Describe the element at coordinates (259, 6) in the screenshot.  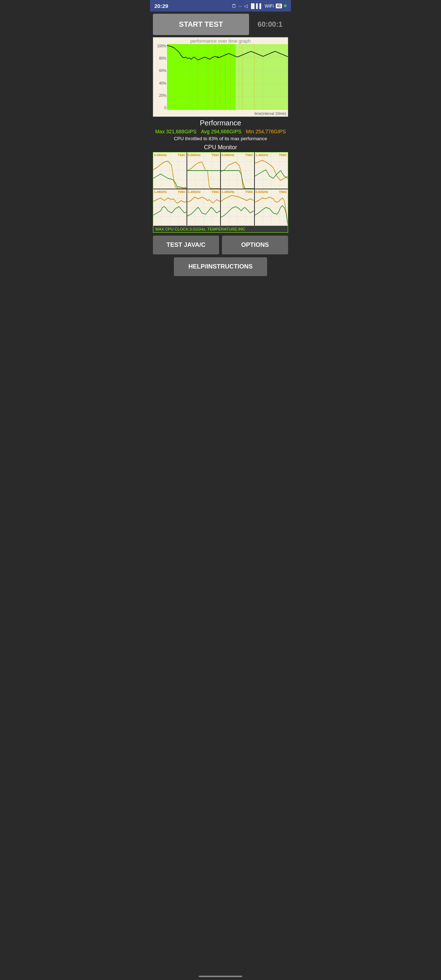
I see `status-icons: 🗒 ··· ◁ ▐▌▌▌ WiFi 41` at that location.